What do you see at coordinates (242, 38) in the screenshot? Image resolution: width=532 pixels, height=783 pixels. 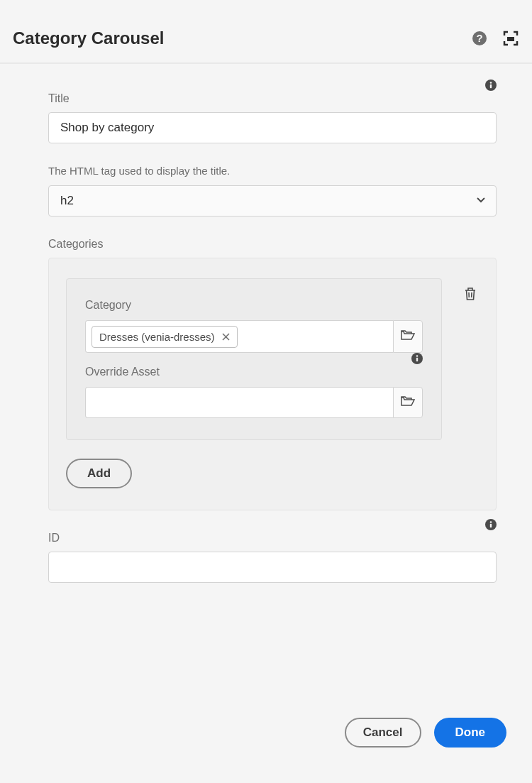 I see `dialog-title: Category Carousel` at bounding box center [242, 38].